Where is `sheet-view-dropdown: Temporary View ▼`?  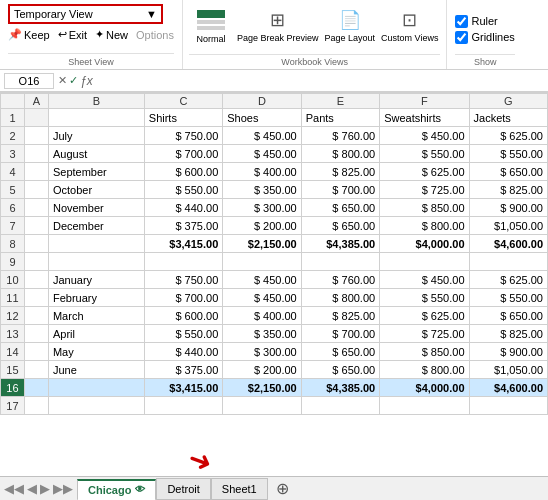 sheet-view-dropdown: Temporary View ▼ is located at coordinates (86, 14).